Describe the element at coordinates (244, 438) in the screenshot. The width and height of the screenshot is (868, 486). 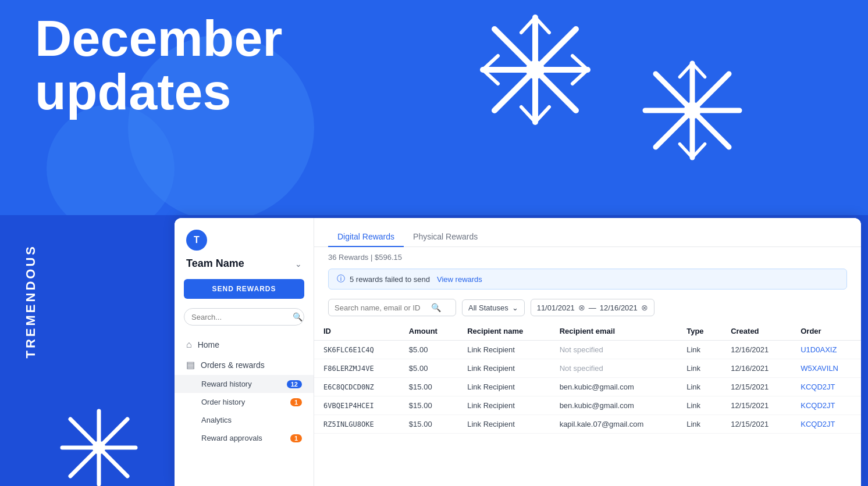
I see `sidebar-item-reward-approvals: Reward approvals 1` at that location.